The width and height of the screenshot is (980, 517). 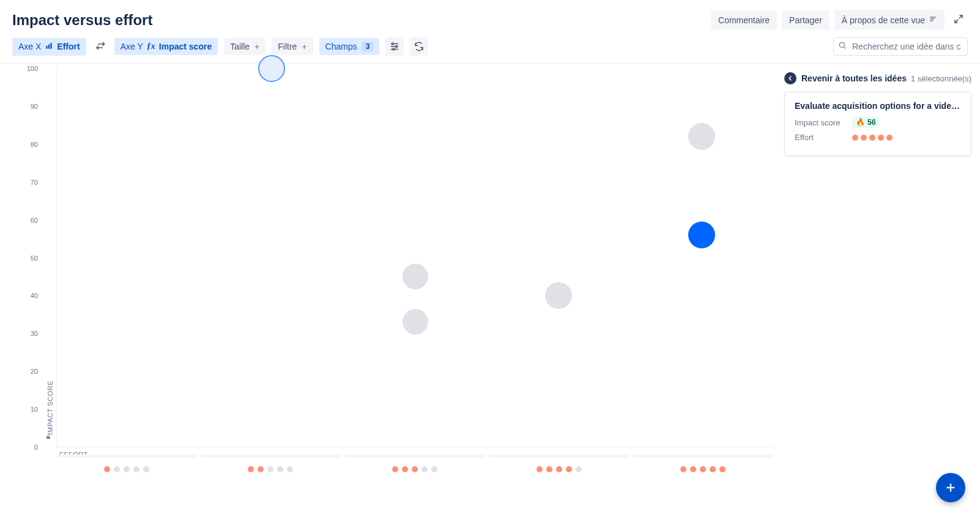 What do you see at coordinates (34, 106) in the screenshot?
I see `y-tick: 90` at bounding box center [34, 106].